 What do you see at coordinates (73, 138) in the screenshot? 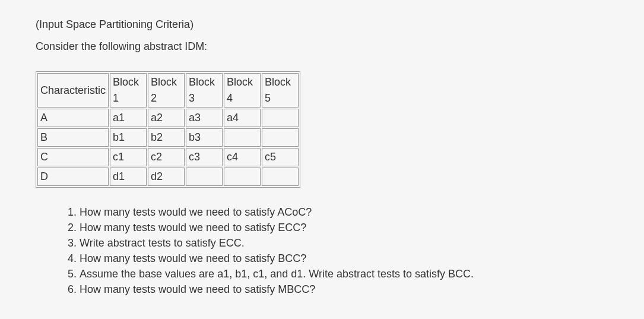
I see `cell-char: B` at bounding box center [73, 138].